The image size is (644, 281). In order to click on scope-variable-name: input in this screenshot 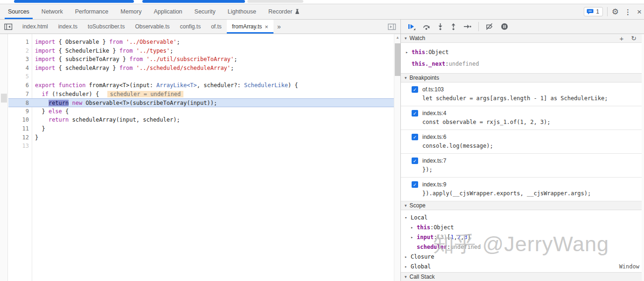, I will do `click(425, 237)`.